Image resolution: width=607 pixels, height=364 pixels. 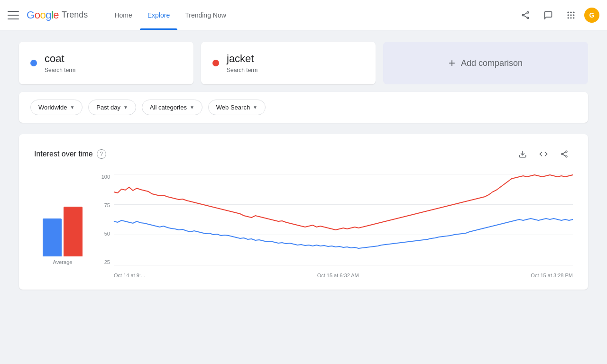 I want to click on coat-info: coat Search term, so click(x=113, y=63).